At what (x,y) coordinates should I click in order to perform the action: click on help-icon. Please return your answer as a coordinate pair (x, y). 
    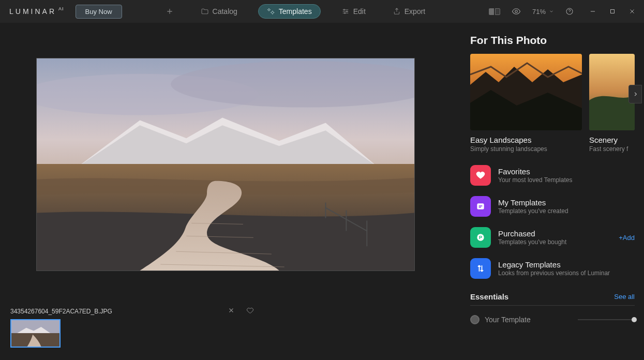
    Looking at the image, I should click on (570, 11).